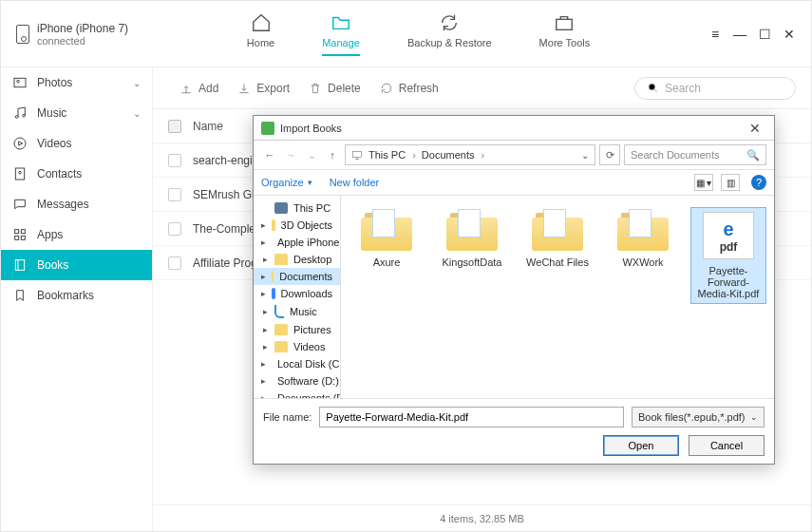 The height and width of the screenshot is (532, 812). I want to click on maximize-button: ☐, so click(765, 34).